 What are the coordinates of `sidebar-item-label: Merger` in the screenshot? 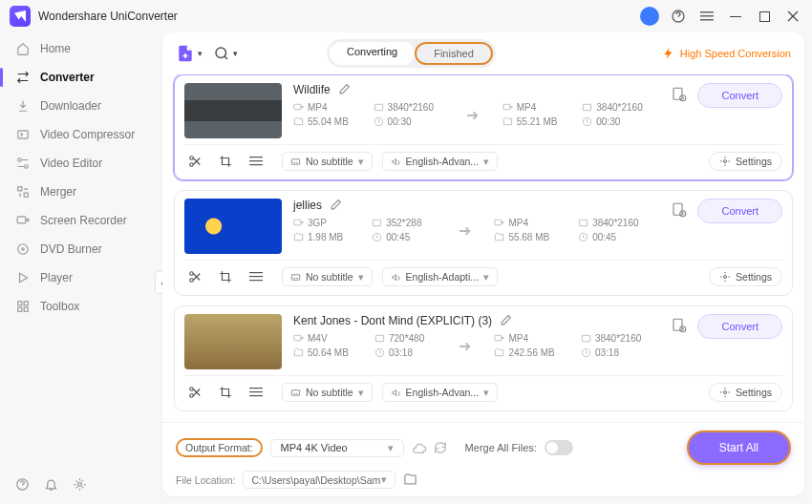 It's located at (58, 192).